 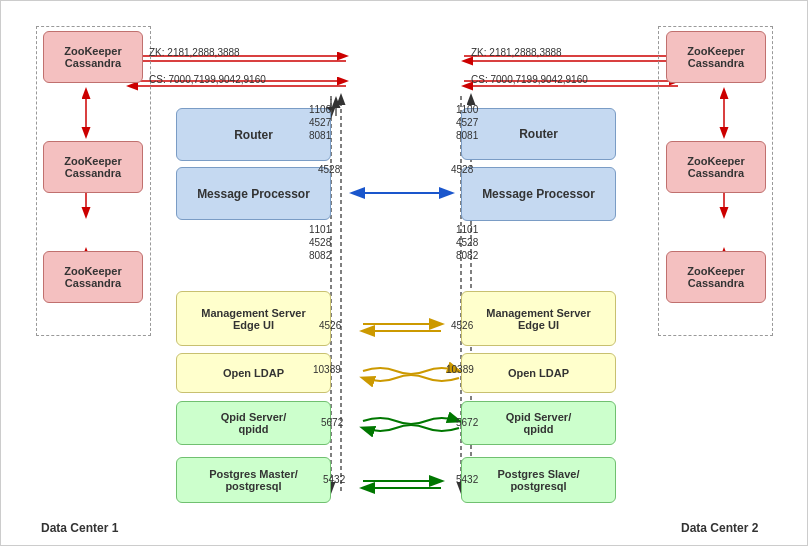 What do you see at coordinates (538, 194) in the screenshot?
I see `message-processor-right: Message Processor` at bounding box center [538, 194].